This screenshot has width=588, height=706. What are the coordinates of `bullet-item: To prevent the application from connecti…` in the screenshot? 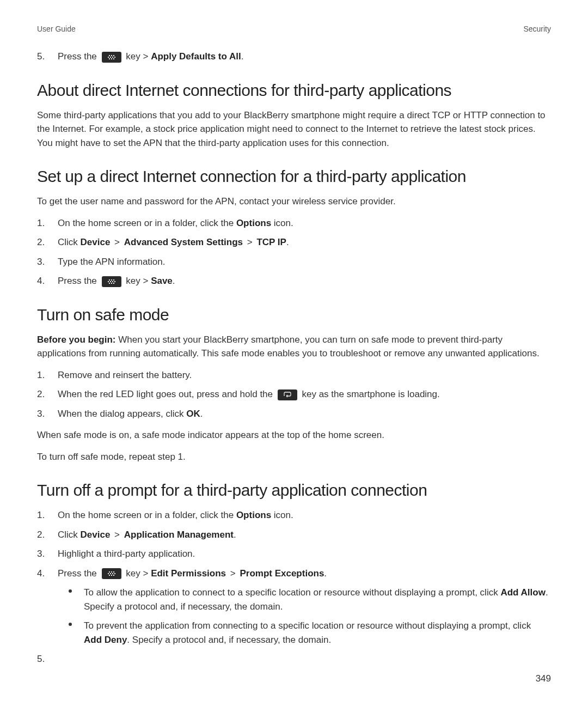 It's located at (310, 633).